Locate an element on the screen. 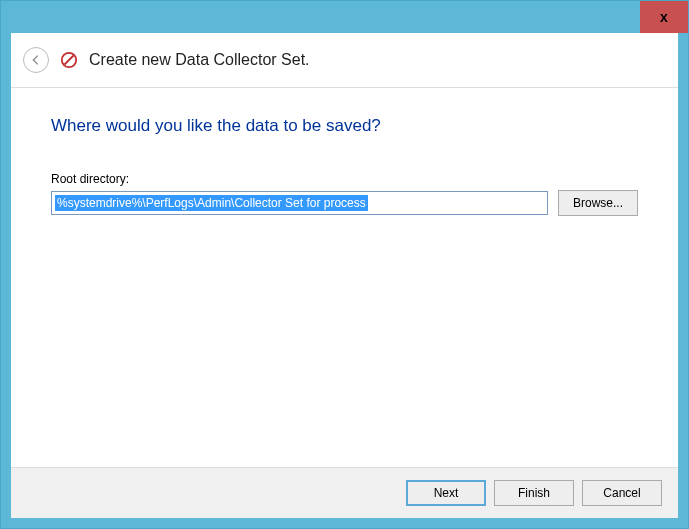 Image resolution: width=689 pixels, height=529 pixels. root-directory-input: %systemdrive%\PerfLogs\Admin\Collector S… is located at coordinates (300, 203).